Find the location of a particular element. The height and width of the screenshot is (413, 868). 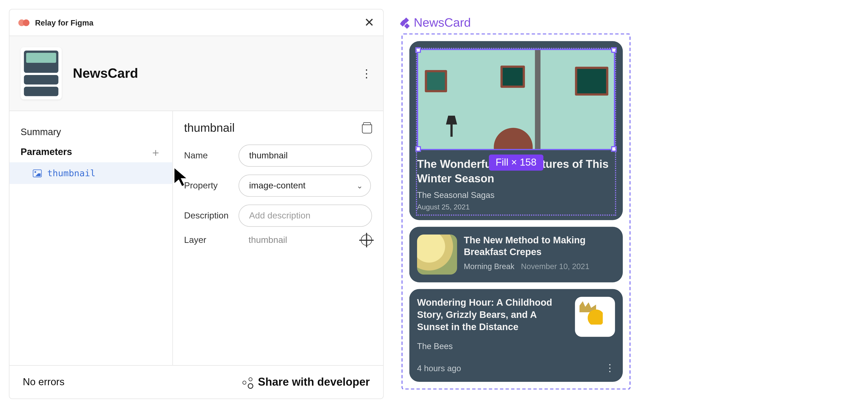

hero-date: August 25, 2021 is located at coordinates (516, 207).